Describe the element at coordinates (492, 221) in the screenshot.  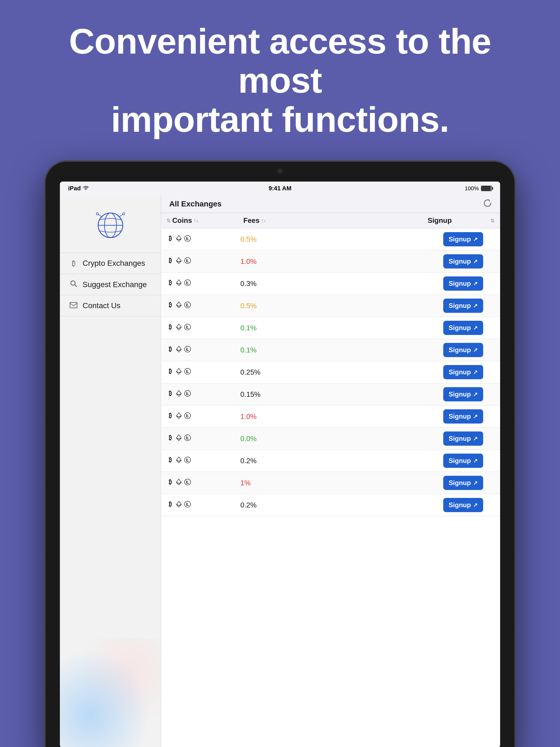
I see `signup-sort-icon: ⇅` at that location.